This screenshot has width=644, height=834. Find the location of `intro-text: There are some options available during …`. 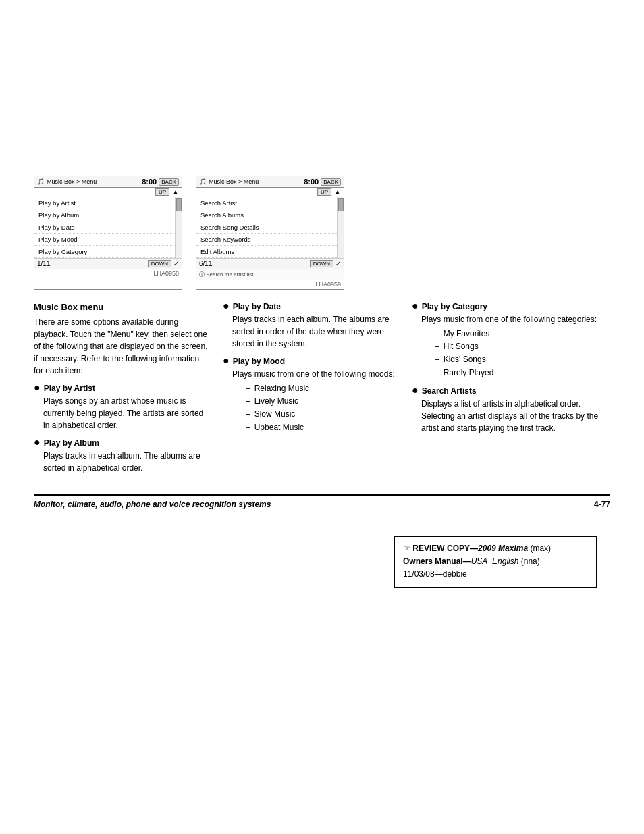

intro-text: There are some options available during … is located at coordinates (122, 346).